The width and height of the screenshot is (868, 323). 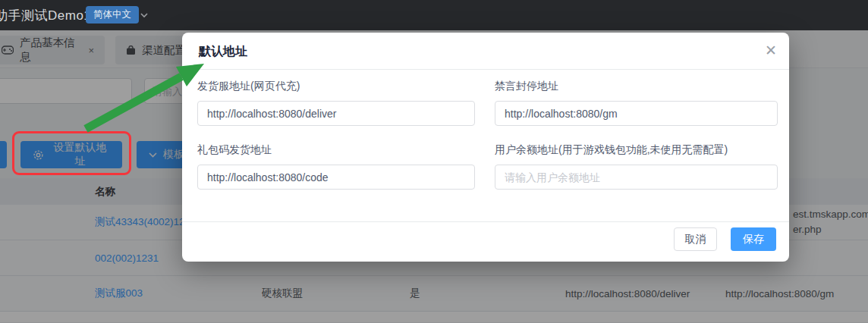 I want to click on cancel-button: 取消, so click(x=695, y=240).